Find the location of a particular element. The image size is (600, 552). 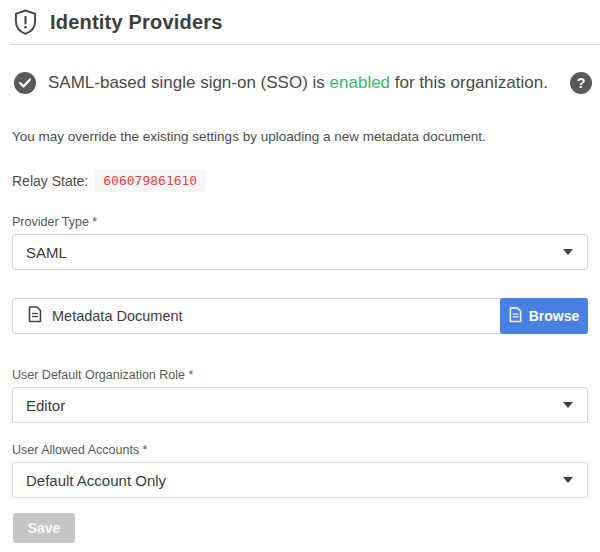

user-allowed-accounts-select: Default Account Only is located at coordinates (300, 480).